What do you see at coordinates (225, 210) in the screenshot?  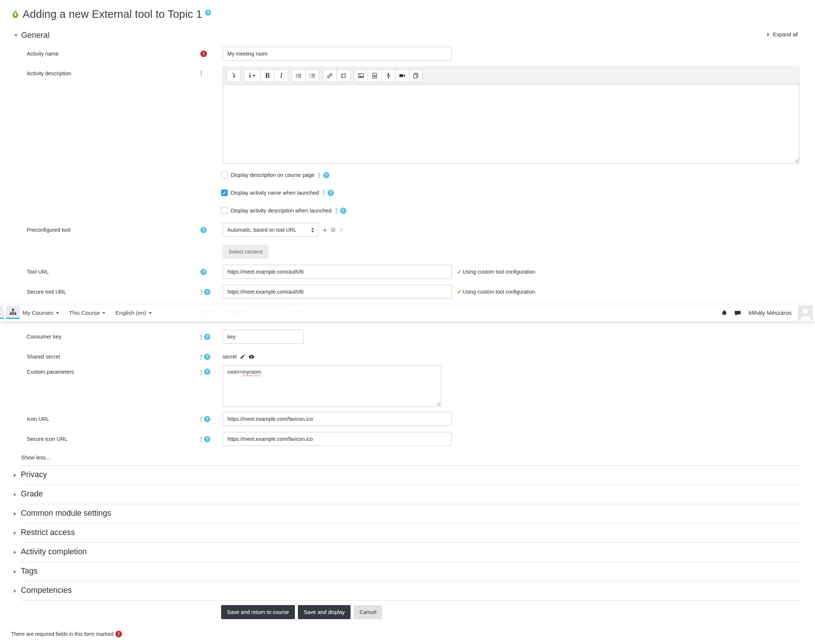 I see `display-activity-description-checkbox` at bounding box center [225, 210].